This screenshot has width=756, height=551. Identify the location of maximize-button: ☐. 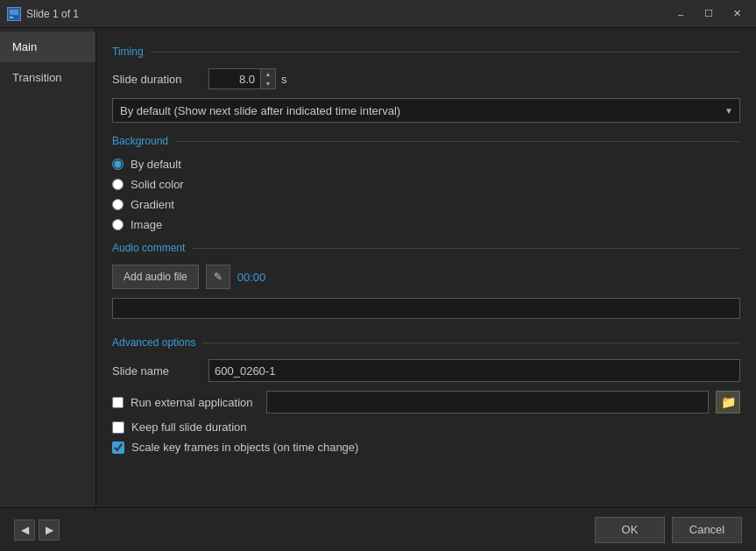
(709, 14).